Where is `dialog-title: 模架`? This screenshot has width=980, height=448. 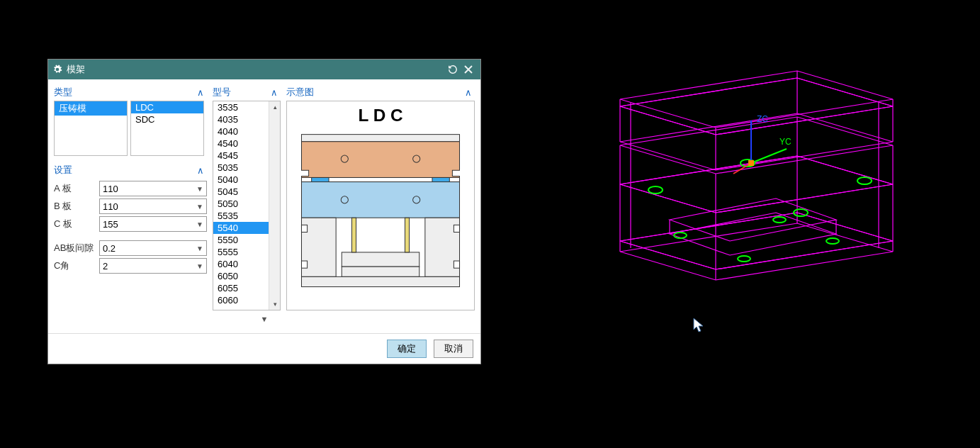 dialog-title: 模架 is located at coordinates (76, 69).